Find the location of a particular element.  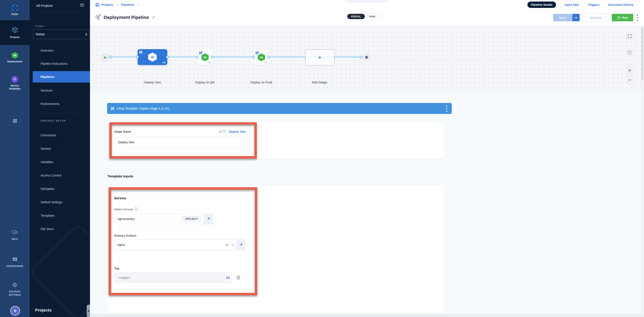

save-button: Save is located at coordinates (562, 18).